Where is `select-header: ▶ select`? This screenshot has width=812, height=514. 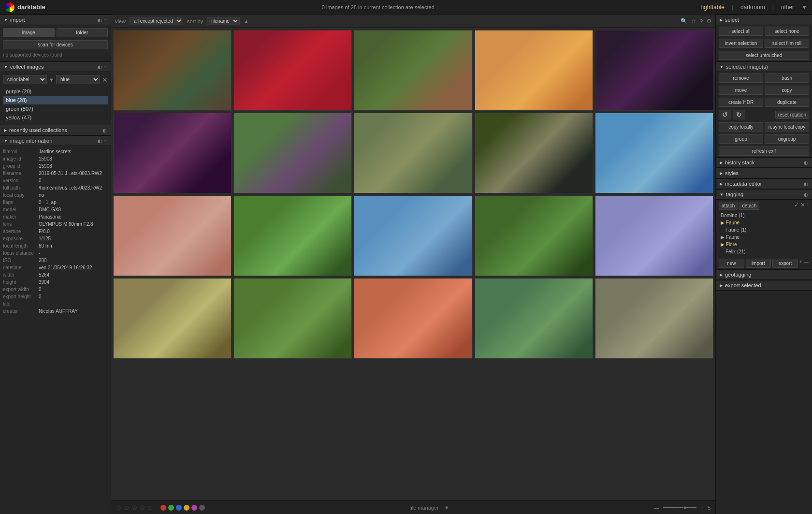 select-header: ▶ select is located at coordinates (764, 20).